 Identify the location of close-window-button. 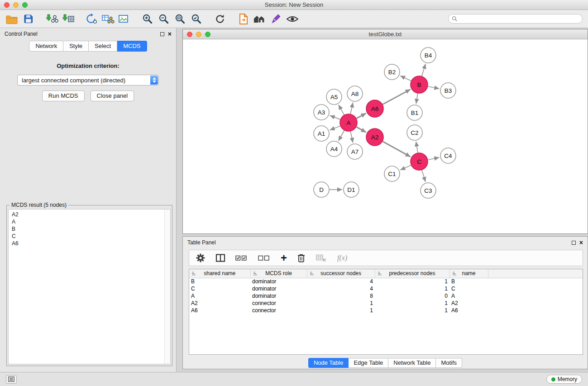
(7, 5).